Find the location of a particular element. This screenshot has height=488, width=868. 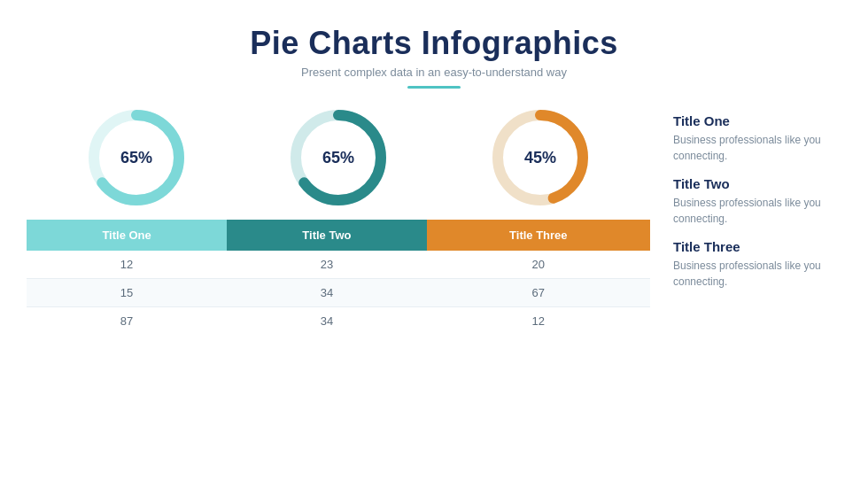

table-cell-r2c0: 87 is located at coordinates (127, 321).